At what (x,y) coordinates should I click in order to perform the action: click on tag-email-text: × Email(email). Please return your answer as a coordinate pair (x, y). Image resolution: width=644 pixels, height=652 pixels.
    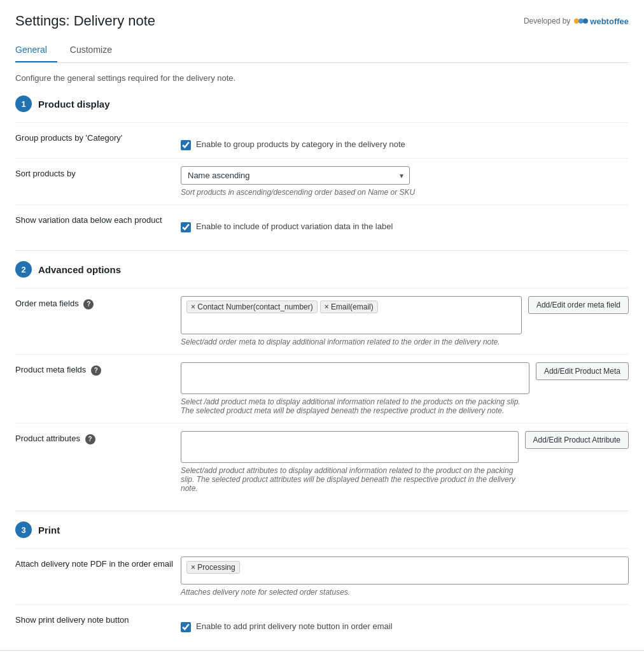
    Looking at the image, I should click on (349, 307).